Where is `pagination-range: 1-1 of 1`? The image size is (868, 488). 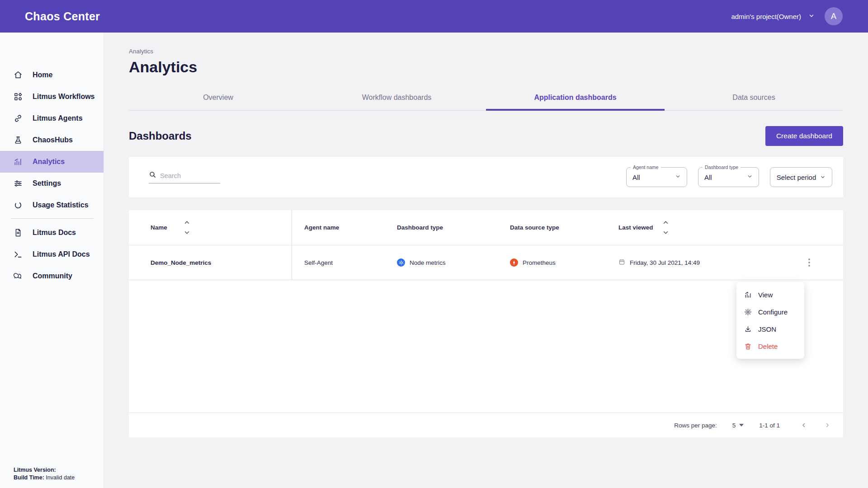
pagination-range: 1-1 of 1 is located at coordinates (769, 426).